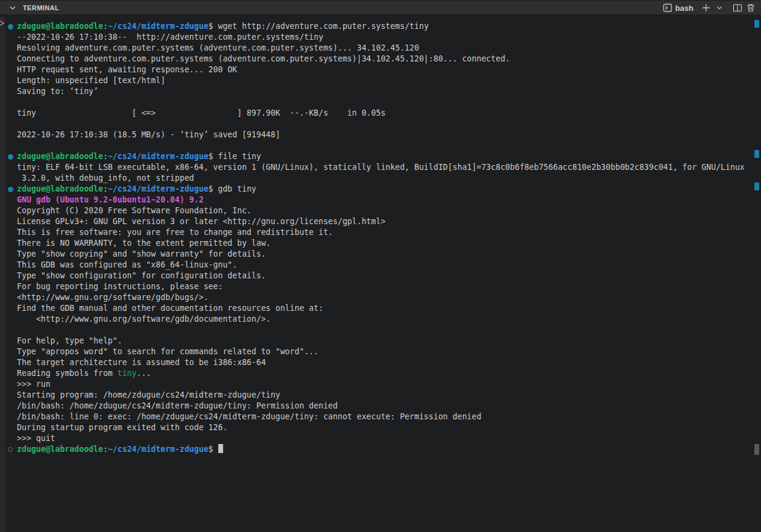 The image size is (761, 532). I want to click on terminal-line-text: There is NO WARRANTY, to the extent perm…, so click(144, 243).